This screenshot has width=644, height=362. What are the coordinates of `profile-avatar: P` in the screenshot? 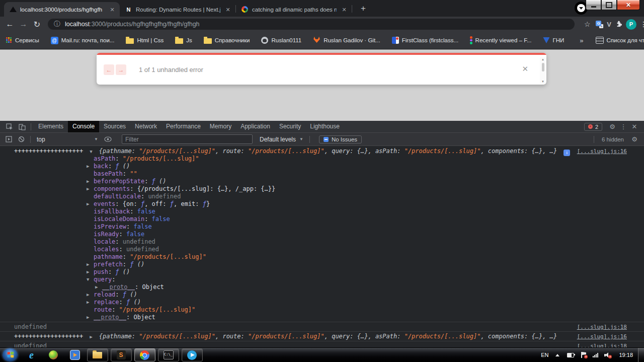 It's located at (631, 24).